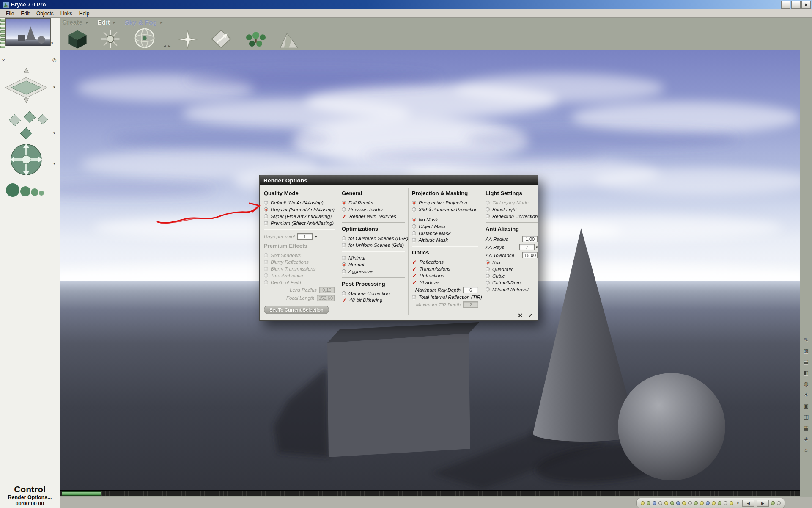 Image resolution: width=812 pixels, height=508 pixels. What do you see at coordinates (806, 384) in the screenshot?
I see `side-tool-icon: ◍` at bounding box center [806, 384].